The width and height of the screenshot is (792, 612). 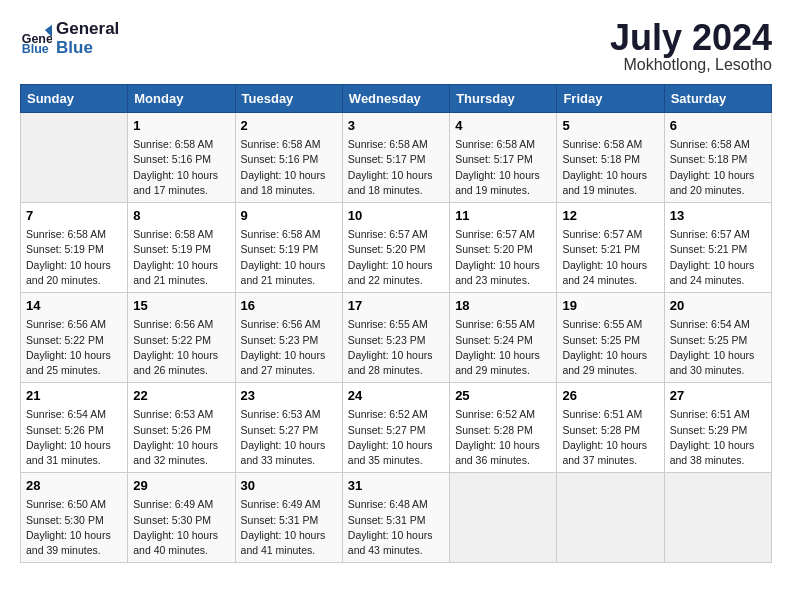 What do you see at coordinates (182, 338) in the screenshot?
I see `calendar-cell: 15Sunrise: 6:56 AM Sunset: 5:22 PM Dayli…` at bounding box center [182, 338].